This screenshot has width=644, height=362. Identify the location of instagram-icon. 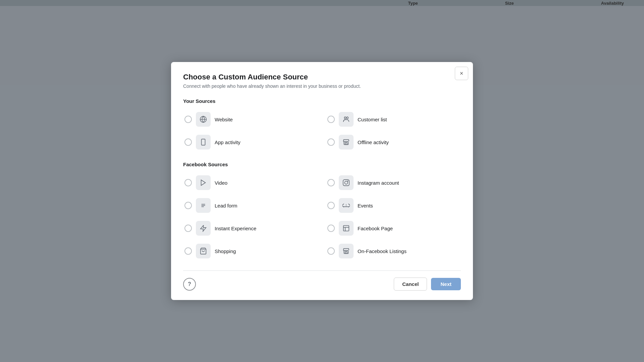
(346, 183).